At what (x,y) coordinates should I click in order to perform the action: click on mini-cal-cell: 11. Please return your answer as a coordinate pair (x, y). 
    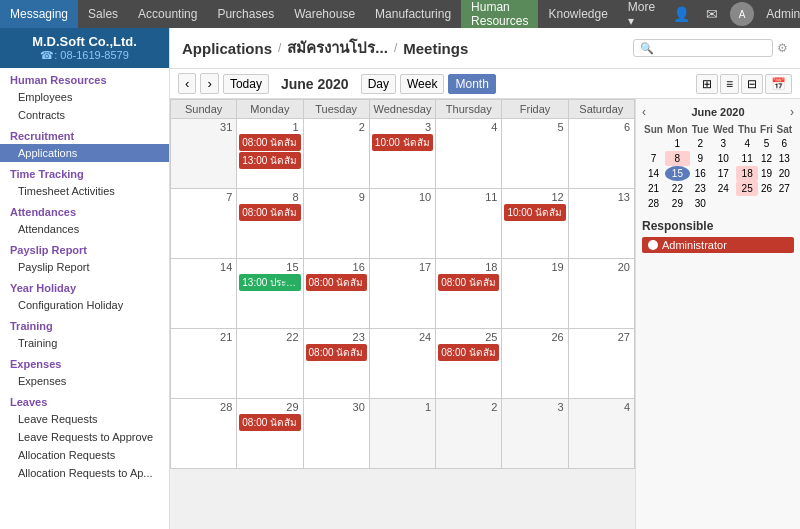
    Looking at the image, I should click on (747, 158).